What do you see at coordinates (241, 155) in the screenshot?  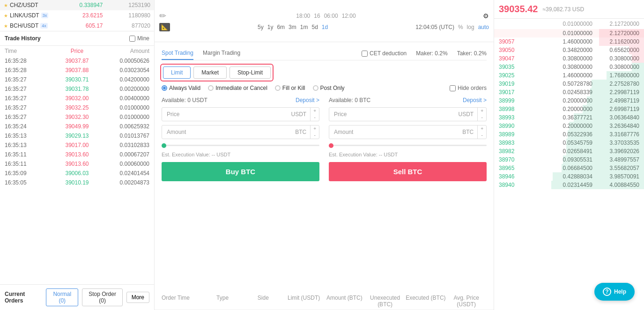 I see `buy-est-value: Est. Execution Value: -- USDT` at bounding box center [241, 155].